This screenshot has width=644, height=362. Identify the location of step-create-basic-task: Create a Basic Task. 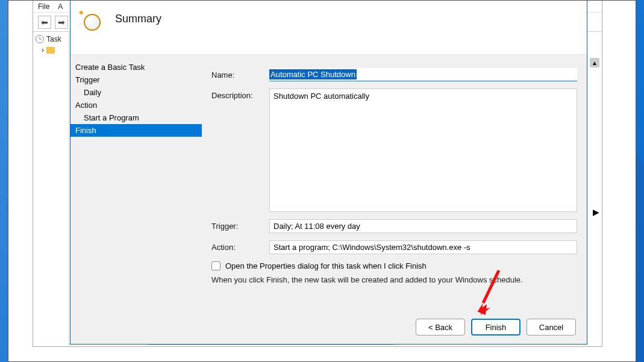
(136, 67).